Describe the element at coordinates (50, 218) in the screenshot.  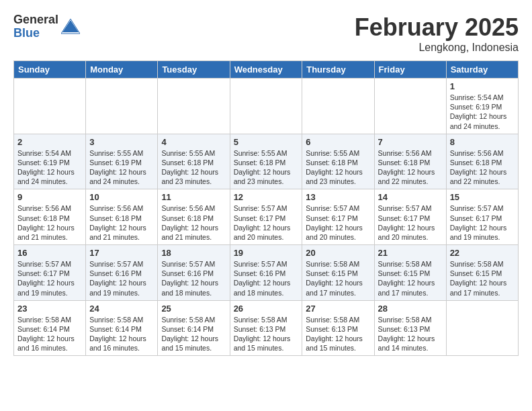
I see `day-cell: 9Sunrise: 5:56 AM Sunset: 6:18 PM Daylig…` at that location.